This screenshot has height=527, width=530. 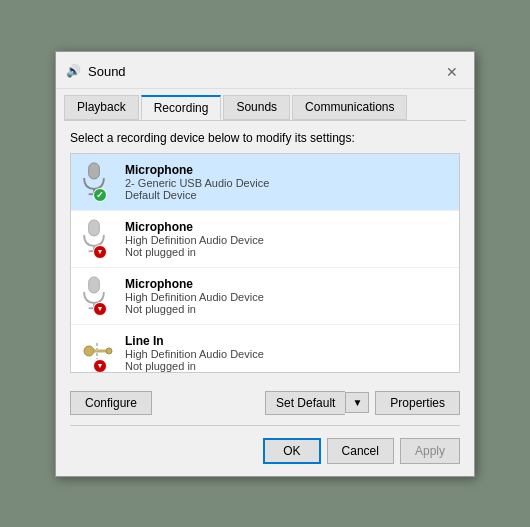 I want to click on list-item: Line In High Definition Audio Device Not…, so click(x=265, y=349).